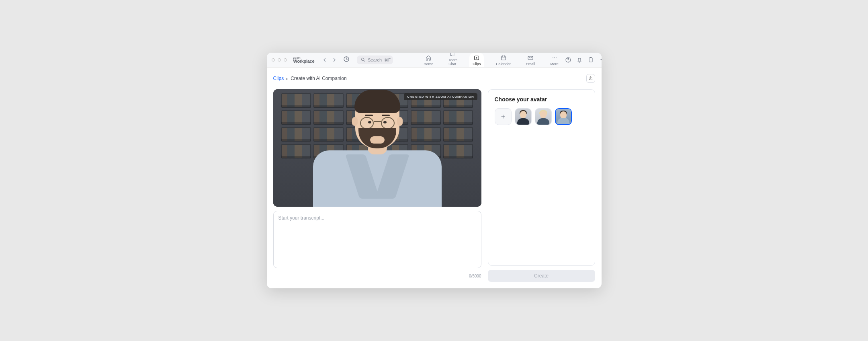 This screenshot has height=341, width=868. Describe the element at coordinates (542, 186) in the screenshot. I see `right-column: Choose your avatar` at that location.